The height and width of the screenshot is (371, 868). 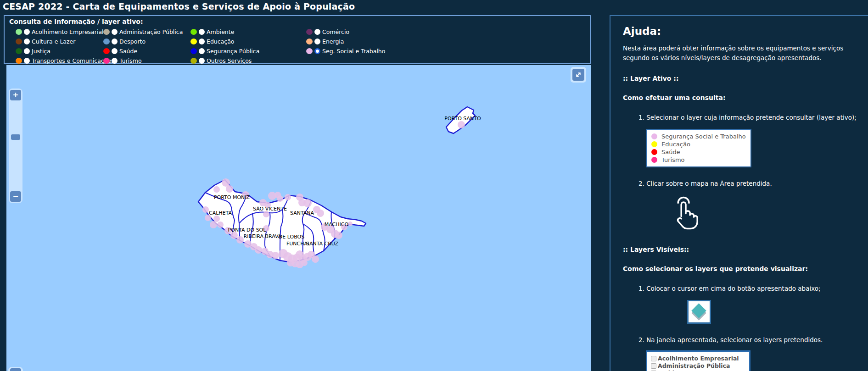 I want to click on layer-option: Ambiente, so click(x=248, y=32).